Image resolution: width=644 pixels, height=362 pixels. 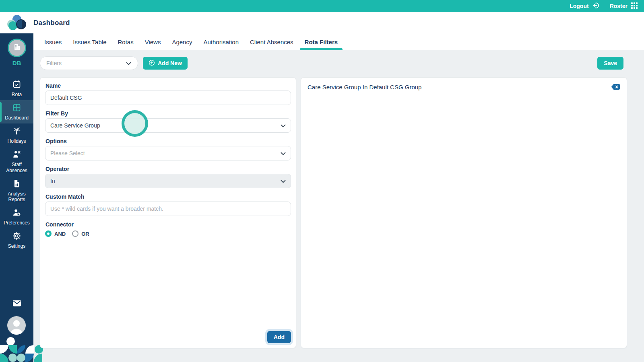 What do you see at coordinates (54, 63) in the screenshot?
I see `filters-dropdown-value: Filters` at bounding box center [54, 63].